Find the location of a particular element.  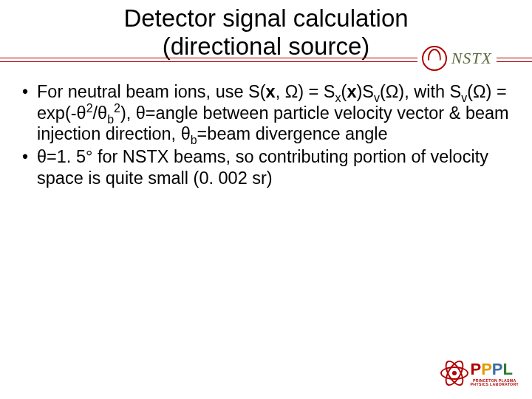

nstx-brand: NSTX is located at coordinates (457, 58).